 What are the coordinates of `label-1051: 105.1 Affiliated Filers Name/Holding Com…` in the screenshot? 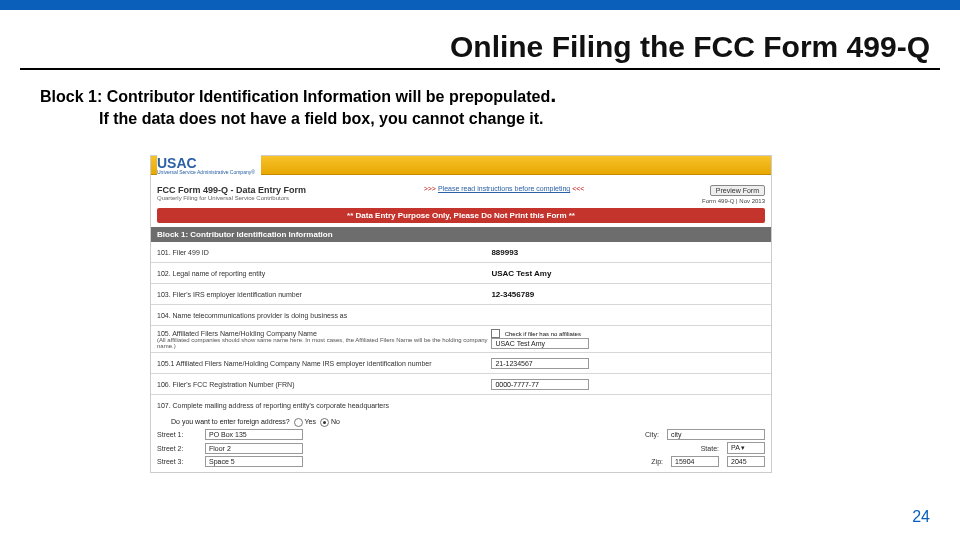 It's located at (324, 364).